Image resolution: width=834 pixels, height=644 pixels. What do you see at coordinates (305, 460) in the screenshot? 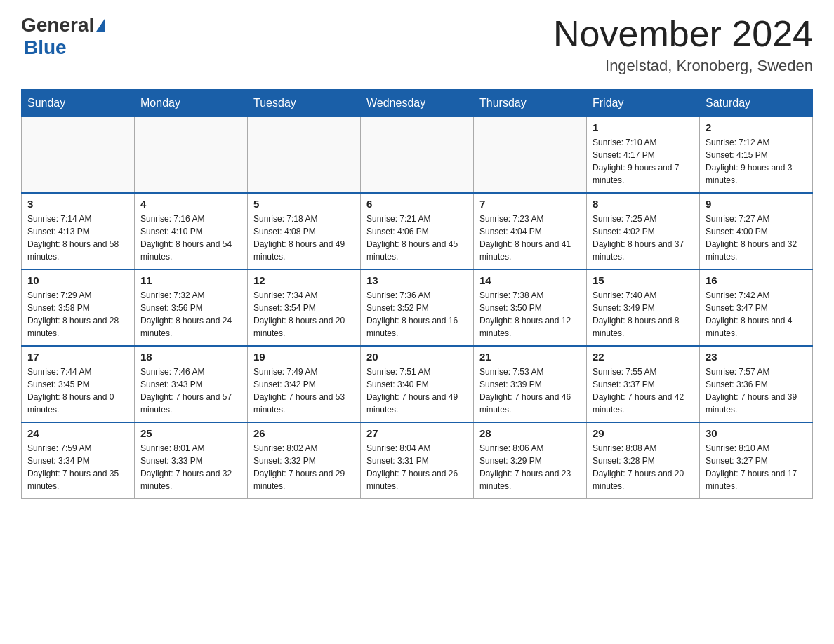
I see `calendar-cell: 26Sunrise: 8:02 AM Sunset: 3:32 PM Dayli…` at bounding box center [305, 460].